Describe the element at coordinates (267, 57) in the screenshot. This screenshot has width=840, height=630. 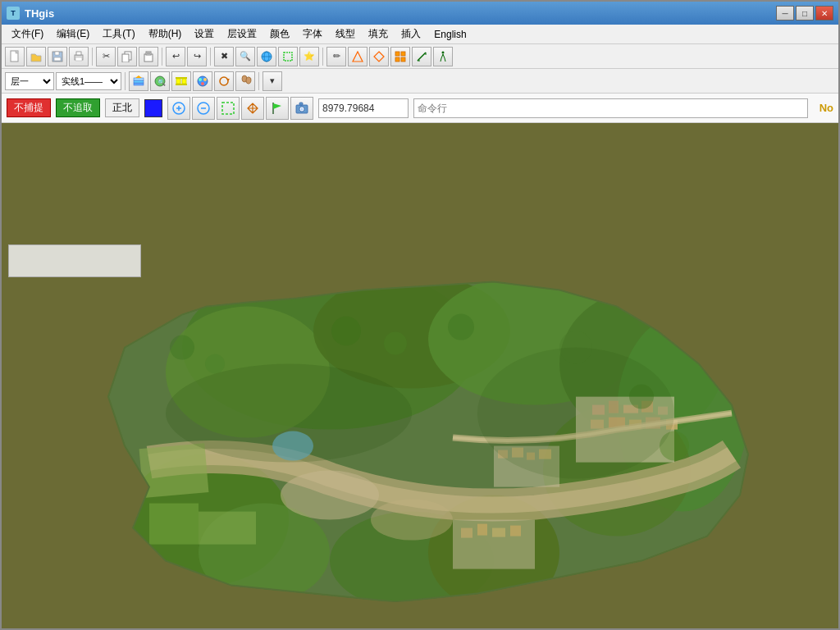
I see `globe-button` at that location.